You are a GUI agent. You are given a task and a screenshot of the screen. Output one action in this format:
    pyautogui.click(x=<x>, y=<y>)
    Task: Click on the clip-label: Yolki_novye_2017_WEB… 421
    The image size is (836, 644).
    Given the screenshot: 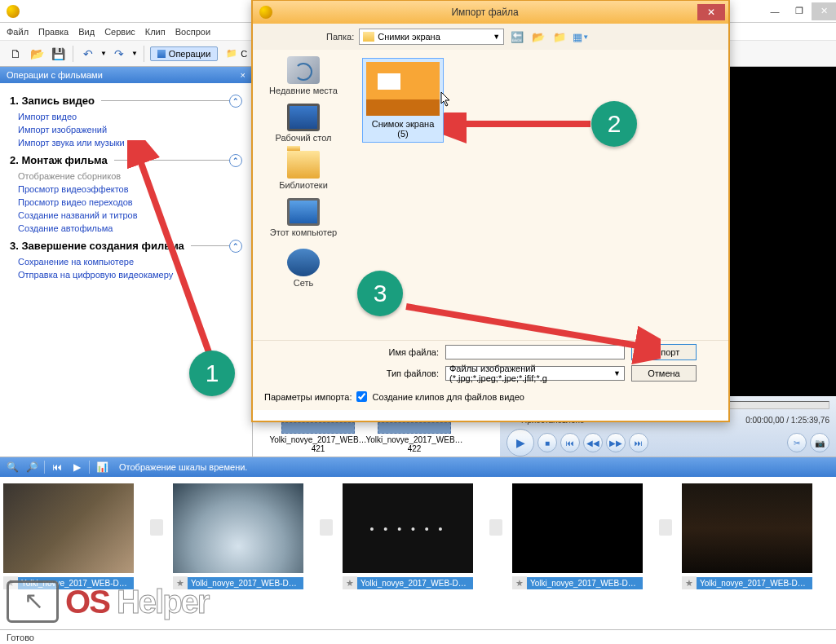 What is the action you would take?
    pyautogui.click(x=318, y=444)
    